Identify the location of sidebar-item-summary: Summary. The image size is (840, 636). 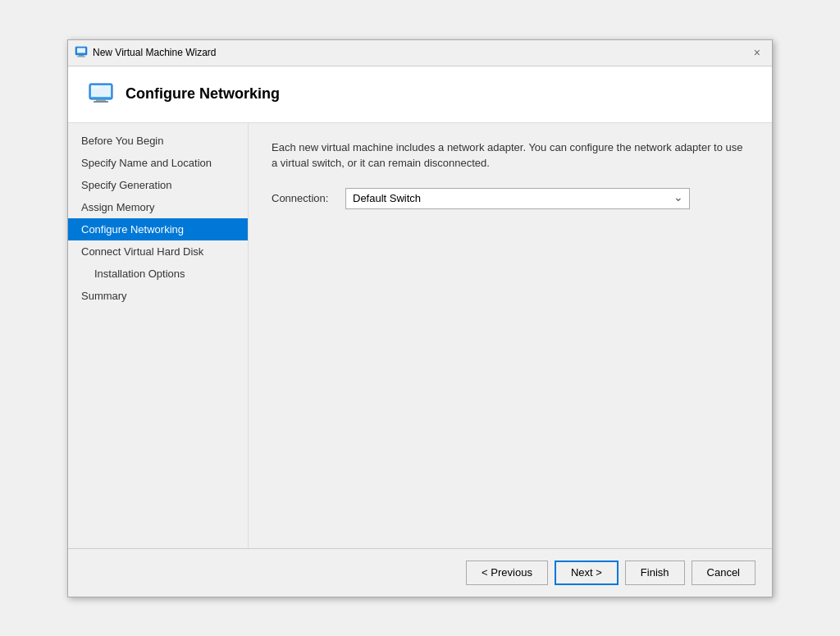
(158, 295).